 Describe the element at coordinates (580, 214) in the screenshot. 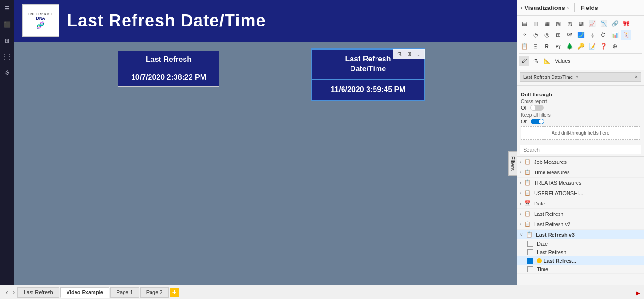

I see `field-group-last-refresh: › 📋 Last Refresh` at that location.